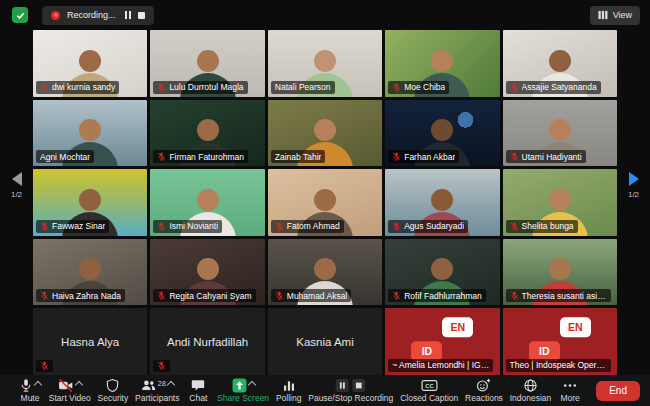 This screenshot has width=650, height=406. Describe the element at coordinates (570, 390) in the screenshot. I see `toolbar-more: More` at that location.